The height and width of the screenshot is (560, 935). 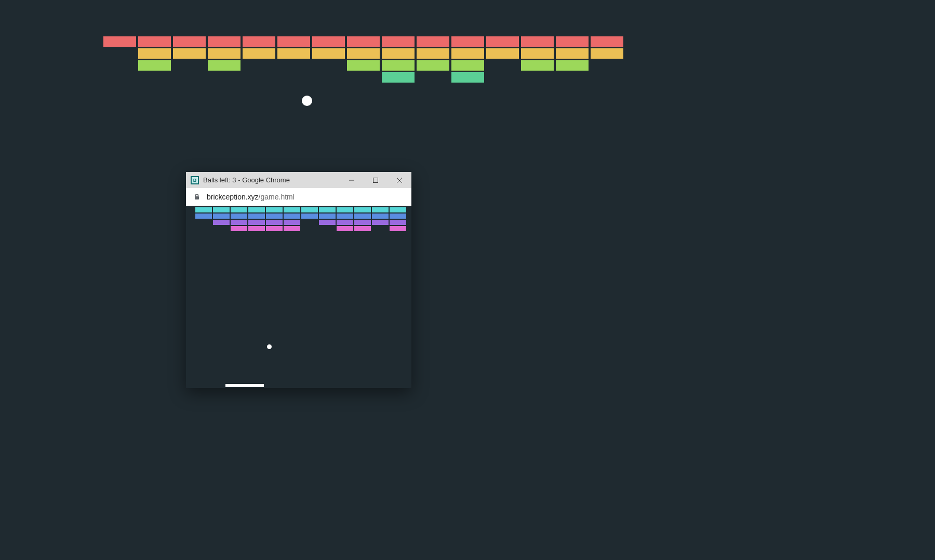 What do you see at coordinates (299, 180) in the screenshot?
I see `popup-titlebar: B Balls left: 3 - Google Chrome` at bounding box center [299, 180].